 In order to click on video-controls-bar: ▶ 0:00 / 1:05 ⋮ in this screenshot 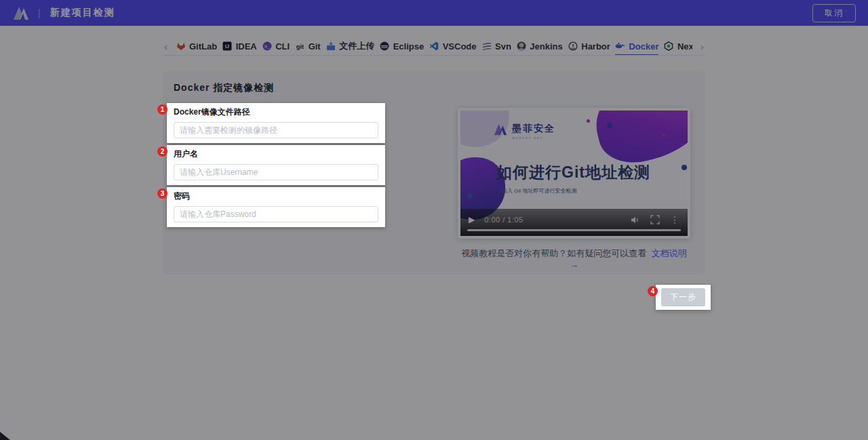, I will do `click(574, 222)`.